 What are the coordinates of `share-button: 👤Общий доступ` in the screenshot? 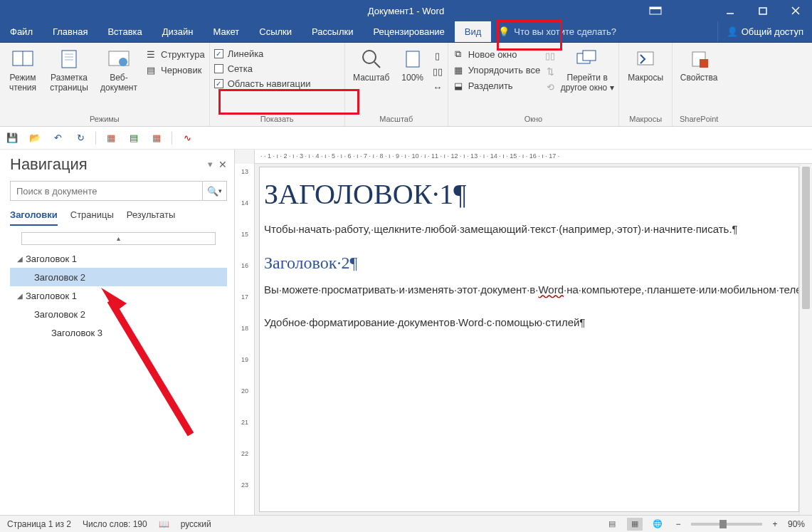 It's located at (764, 31).